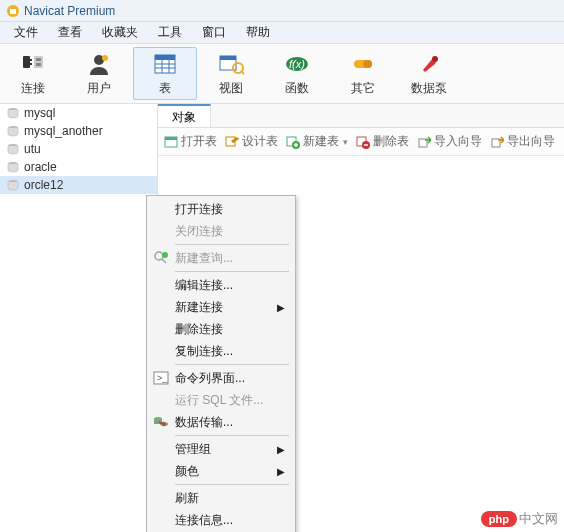 The width and height of the screenshot is (564, 532). I want to click on context-label: 连接信息..., so click(204, 520).